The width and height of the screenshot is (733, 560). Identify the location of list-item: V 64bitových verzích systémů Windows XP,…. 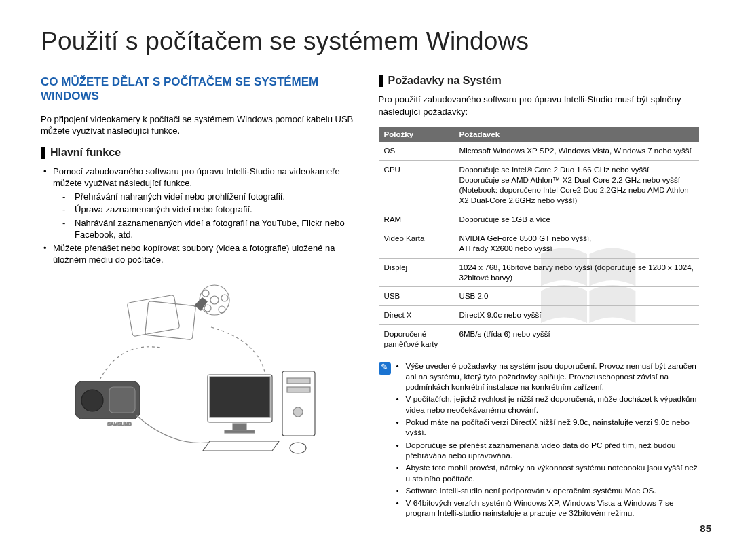
(548, 509).